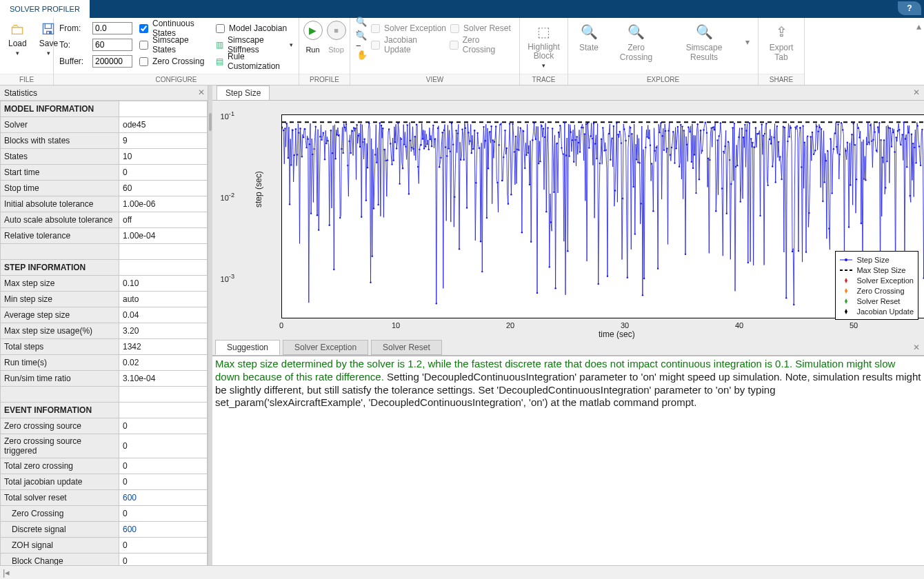 The width and height of the screenshot is (924, 579). I want to click on stat-key: ZOH signal, so click(60, 546).